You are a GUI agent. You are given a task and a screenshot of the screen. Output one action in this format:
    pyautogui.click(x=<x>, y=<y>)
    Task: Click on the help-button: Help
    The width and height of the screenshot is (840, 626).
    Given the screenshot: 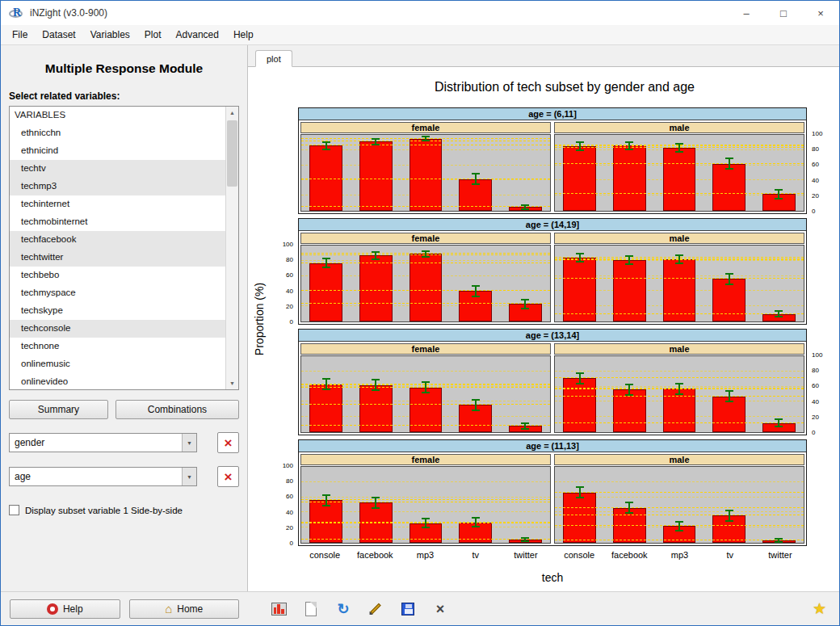 What is the action you would take?
    pyautogui.click(x=65, y=609)
    